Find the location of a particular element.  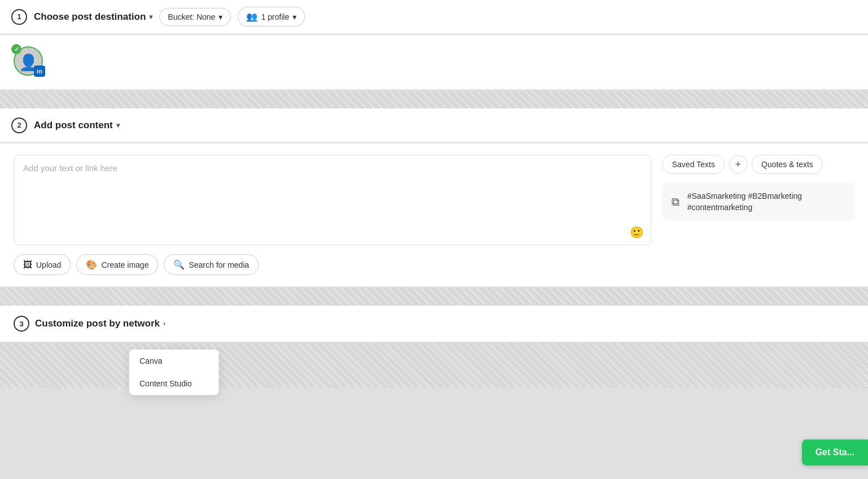

hashtag-card: ⧉ #SaaSmarketing #B2Bmarketing #contentm… is located at coordinates (758, 202).